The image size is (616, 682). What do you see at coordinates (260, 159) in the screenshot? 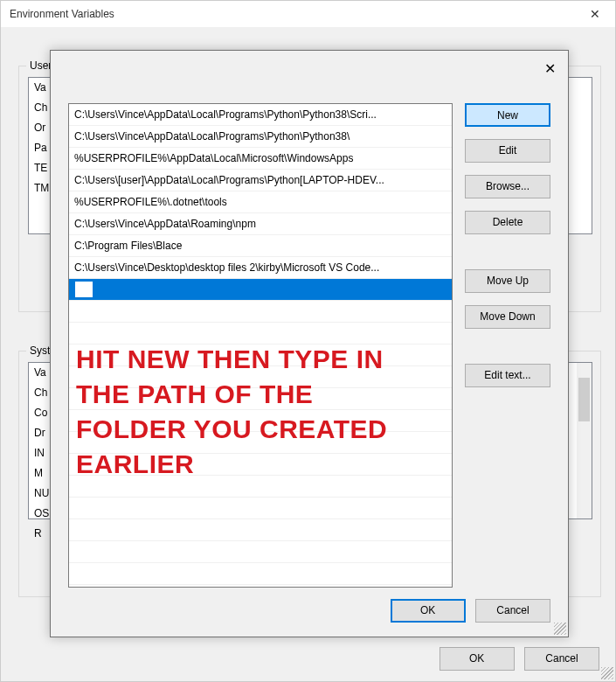
I see `path-entry: %USERPROFILE%\AppData\Local\Microsoft\Wi…` at bounding box center [260, 159].